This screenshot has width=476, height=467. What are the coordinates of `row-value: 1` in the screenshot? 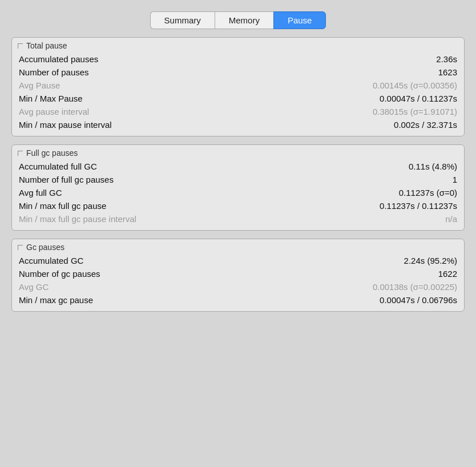 It's located at (455, 179).